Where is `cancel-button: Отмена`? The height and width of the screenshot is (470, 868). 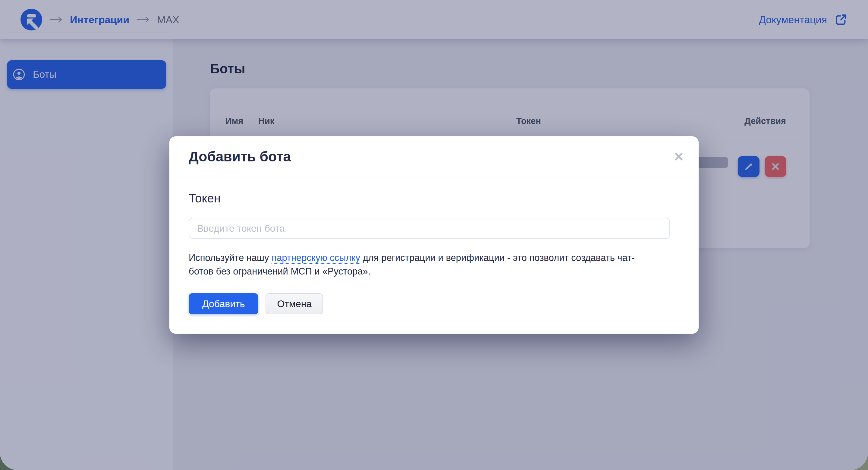
cancel-button: Отмена is located at coordinates (294, 304).